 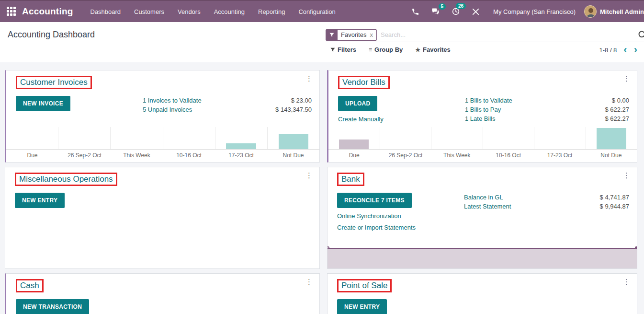 What do you see at coordinates (364, 82) in the screenshot?
I see `card-title: Vendor Bills` at bounding box center [364, 82].